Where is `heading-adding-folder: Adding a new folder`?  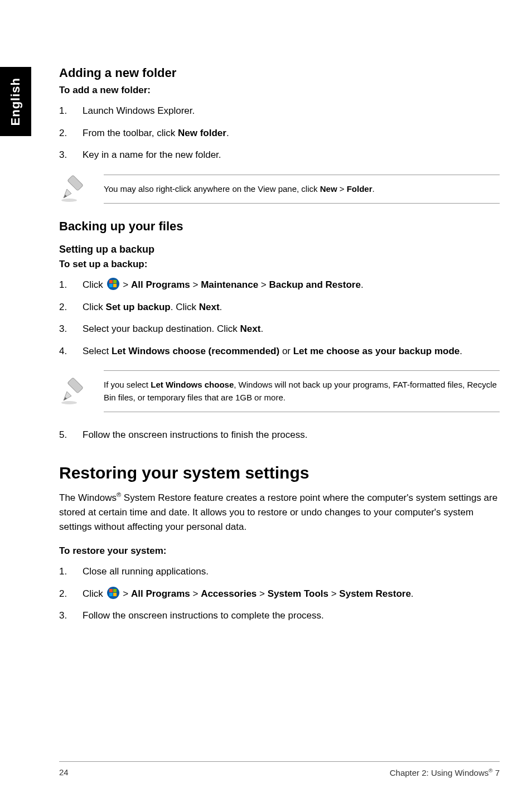
heading-adding-folder: Adding a new folder is located at coordinates (279, 73).